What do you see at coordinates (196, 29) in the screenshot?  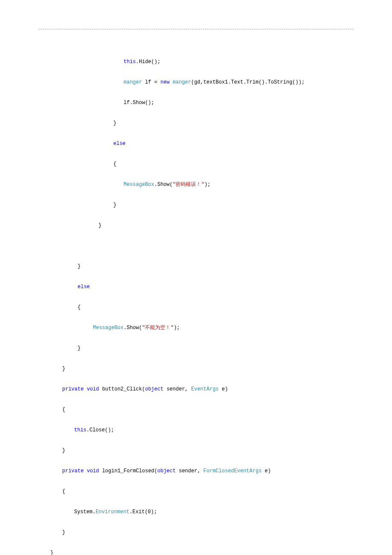 I see `header-rule` at bounding box center [196, 29].